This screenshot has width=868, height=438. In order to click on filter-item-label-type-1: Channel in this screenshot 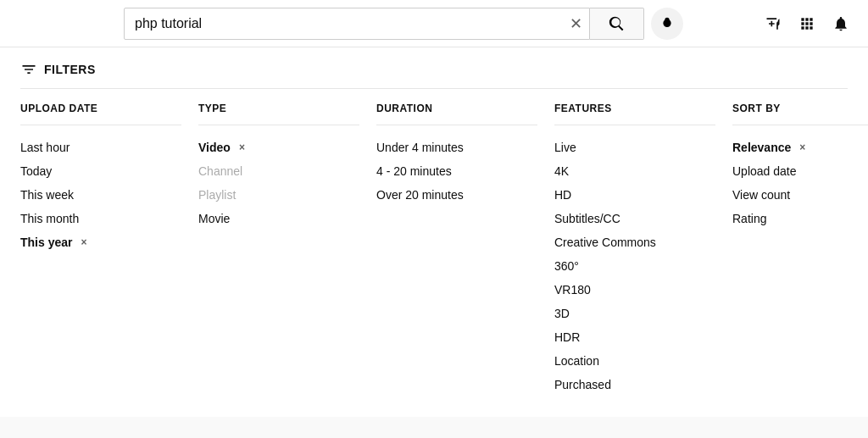, I will do `click(220, 171)`.